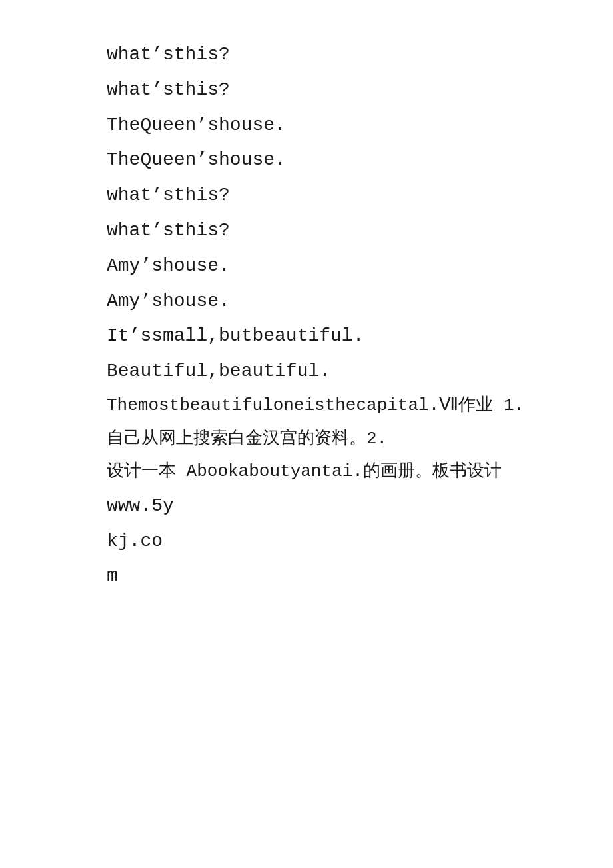 The height and width of the screenshot is (868, 613). What do you see at coordinates (360, 231) in the screenshot?
I see `text-line-6: what’sthis?` at bounding box center [360, 231].